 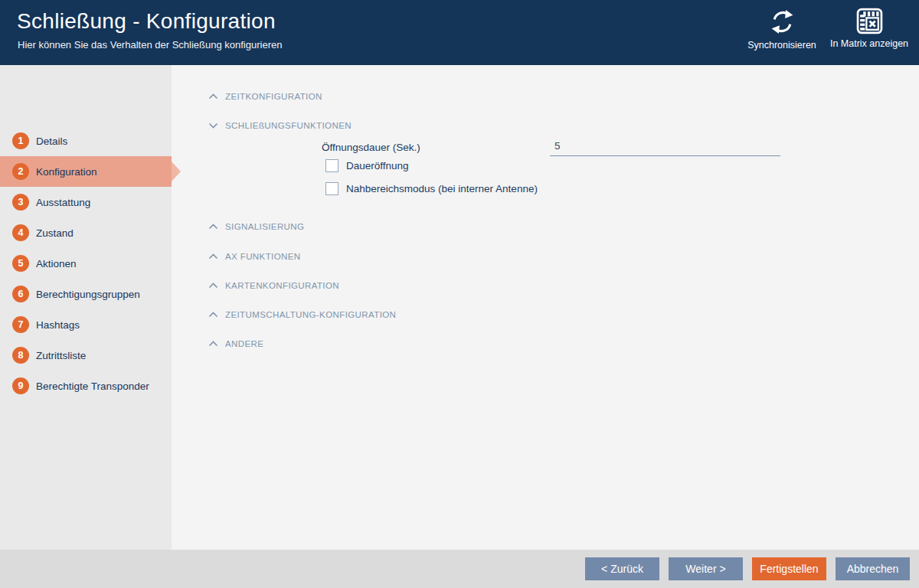 What do you see at coordinates (288, 126) in the screenshot?
I see `section-label: SCHLIEßUNGSFUNKTIONEN` at bounding box center [288, 126].